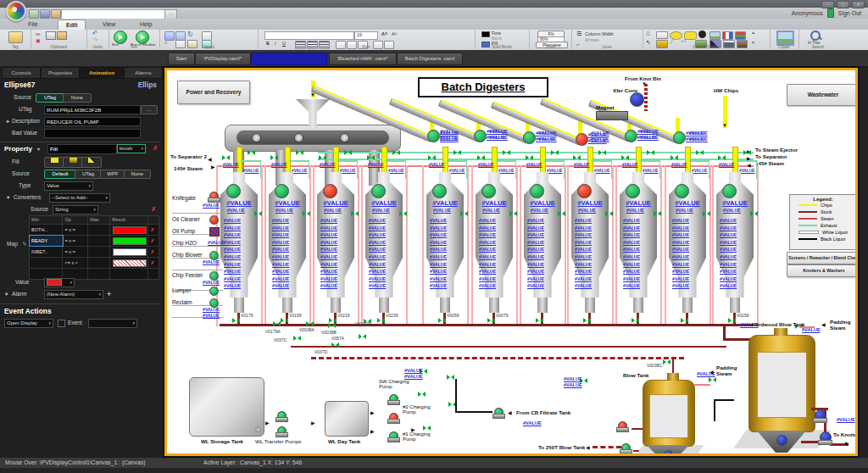  Describe the element at coordinates (45, 14) in the screenshot. I see `save-icon` at that location.